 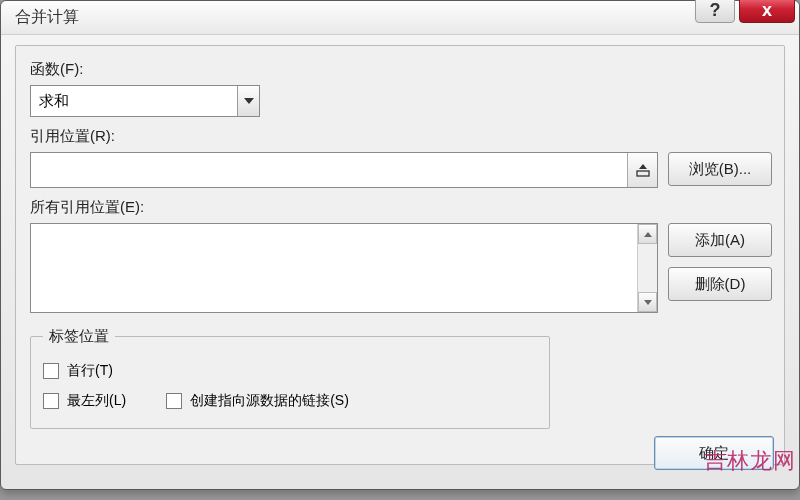 I want to click on ok-button: 确定, so click(x=714, y=453).